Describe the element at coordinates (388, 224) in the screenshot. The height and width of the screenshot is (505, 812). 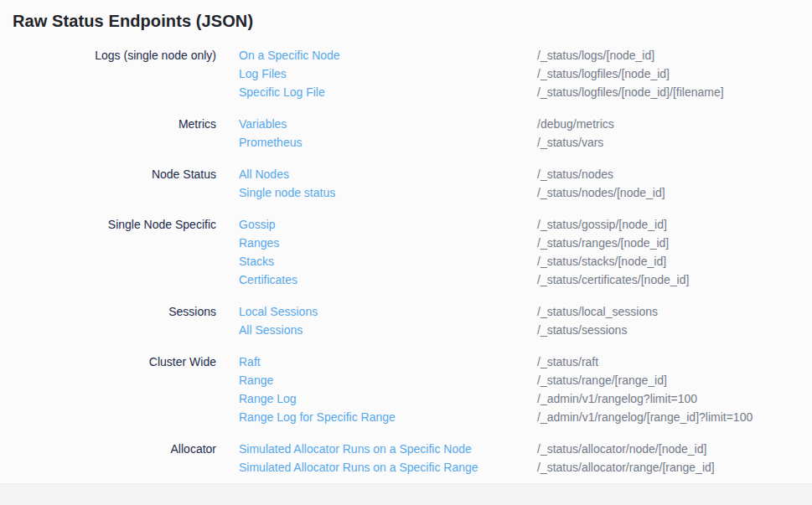
I see `endpoint-link: Gossip` at that location.